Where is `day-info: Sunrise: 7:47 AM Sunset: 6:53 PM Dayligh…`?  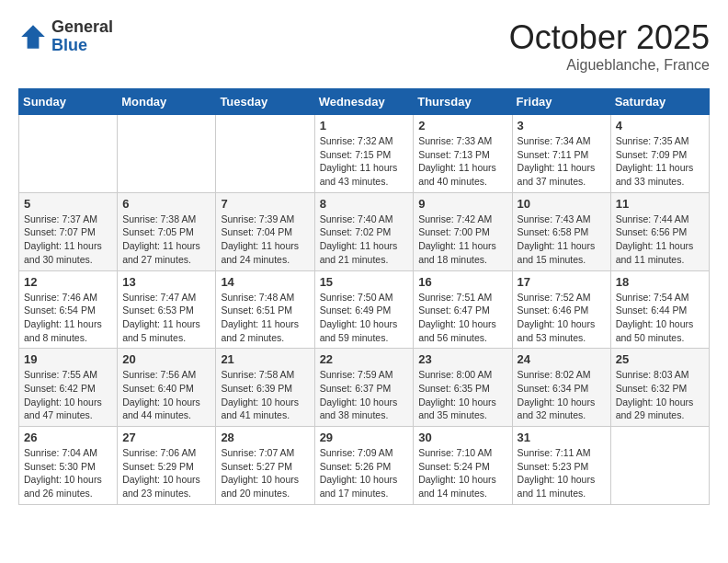
day-info: Sunrise: 7:47 AM Sunset: 6:53 PM Dayligh… is located at coordinates (166, 318).